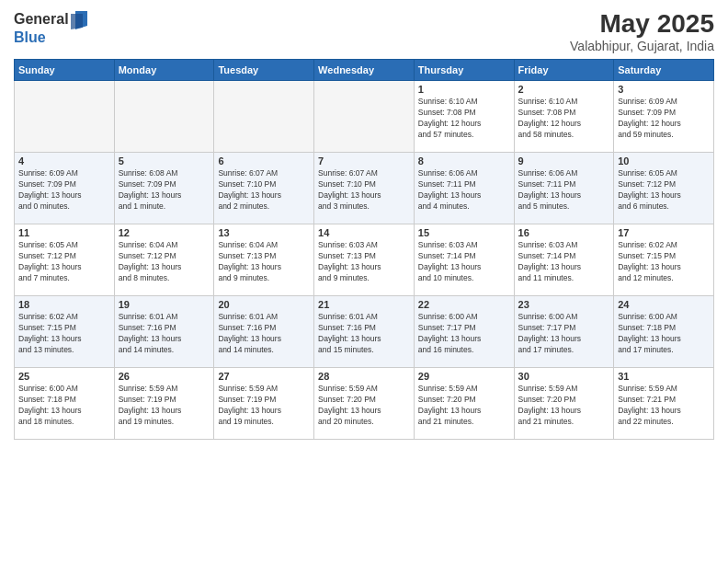 Image resolution: width=728 pixels, height=563 pixels. Describe the element at coordinates (264, 376) in the screenshot. I see `day-number: 27` at that location.